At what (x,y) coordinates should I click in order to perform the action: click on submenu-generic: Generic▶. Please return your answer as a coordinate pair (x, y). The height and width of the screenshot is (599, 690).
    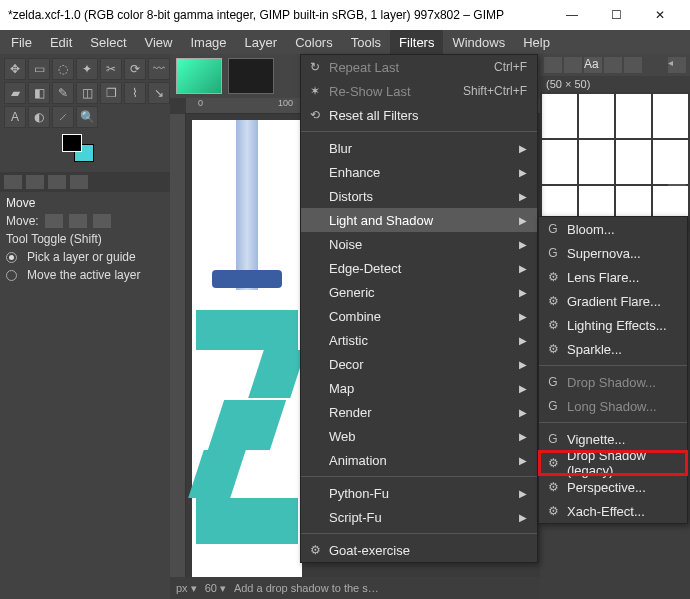
    Looking at the image, I should click on (419, 292).